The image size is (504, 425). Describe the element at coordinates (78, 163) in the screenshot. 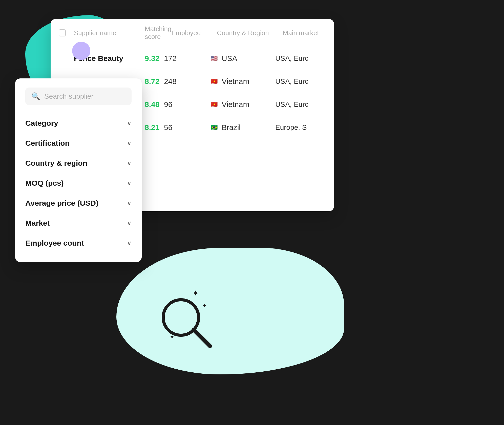

I see `filter-item-country-region: Country & region ∨` at that location.